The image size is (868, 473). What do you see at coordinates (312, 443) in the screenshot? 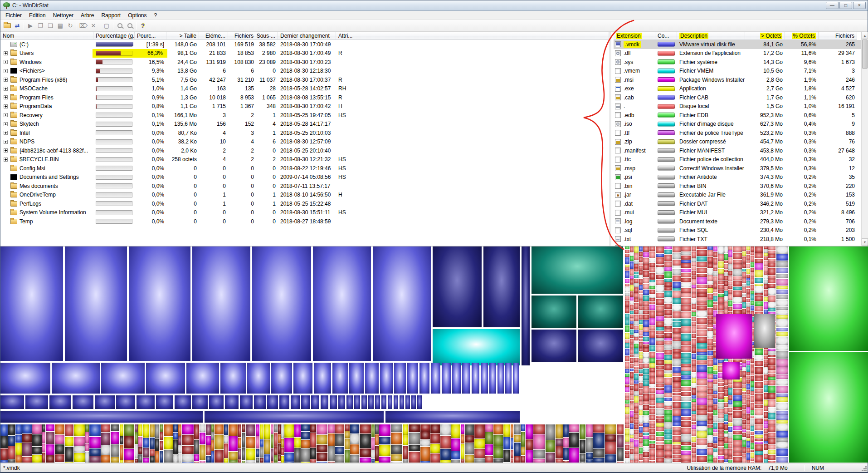
I see `treemap-mosaic-carpet` at bounding box center [312, 443].